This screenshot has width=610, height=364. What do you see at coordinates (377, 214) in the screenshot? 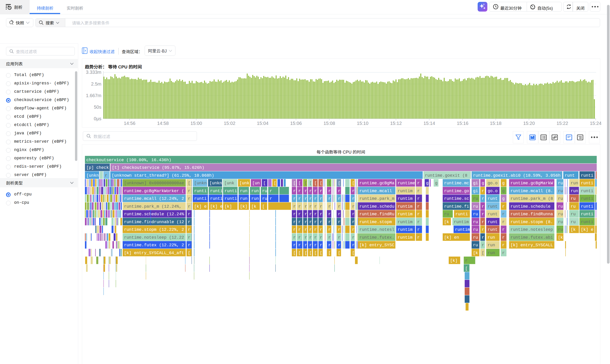
I see `svg-text: runtime.findRu` at bounding box center [377, 214].